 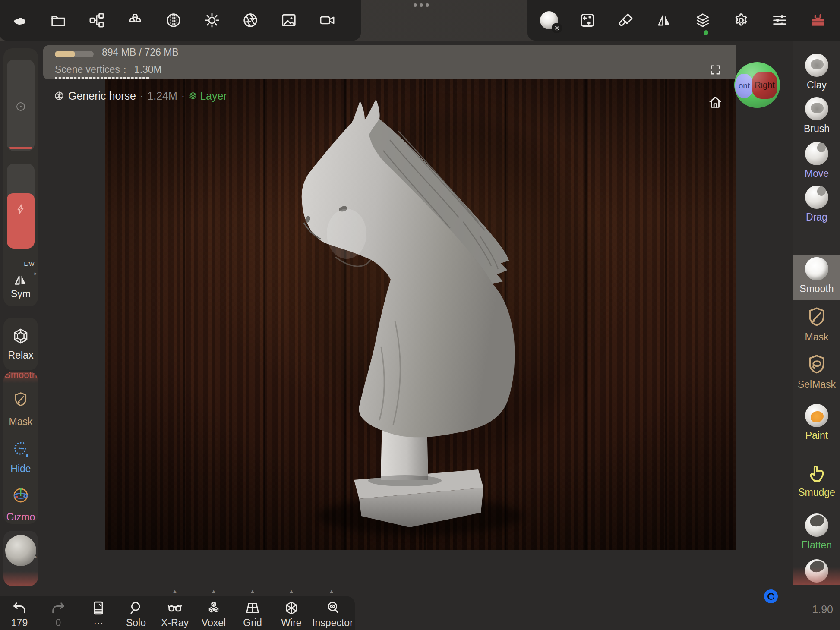 What do you see at coordinates (58, 613) in the screenshot?
I see `redo-button: 0` at bounding box center [58, 613].